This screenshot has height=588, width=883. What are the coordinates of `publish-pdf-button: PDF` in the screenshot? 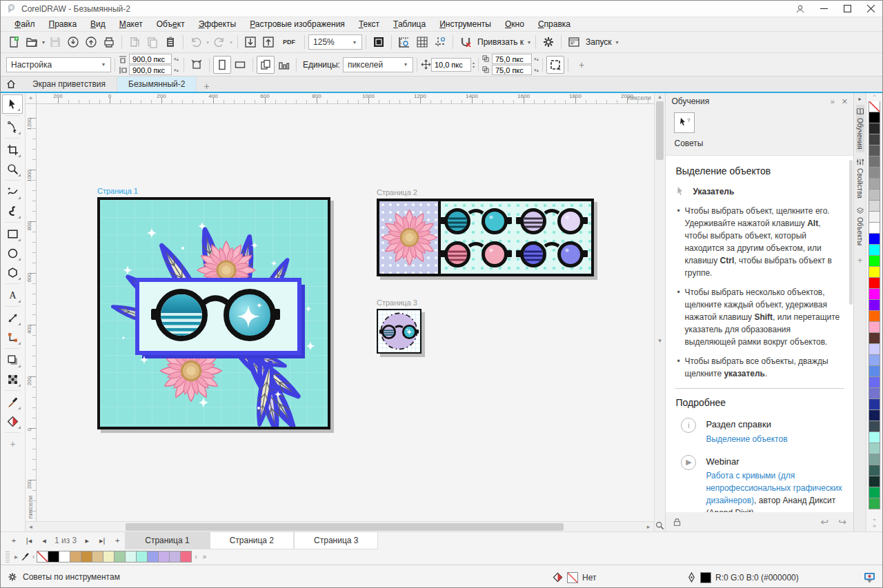 It's located at (289, 42).